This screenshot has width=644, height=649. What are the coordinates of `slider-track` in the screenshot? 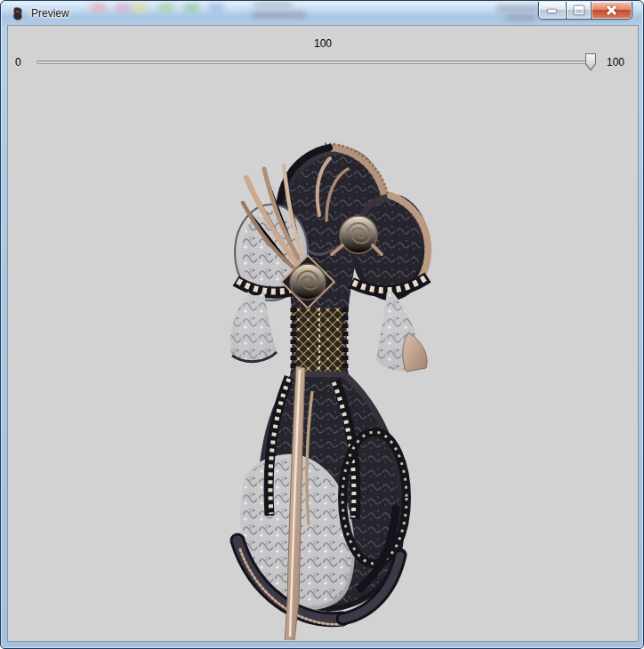 It's located at (317, 62).